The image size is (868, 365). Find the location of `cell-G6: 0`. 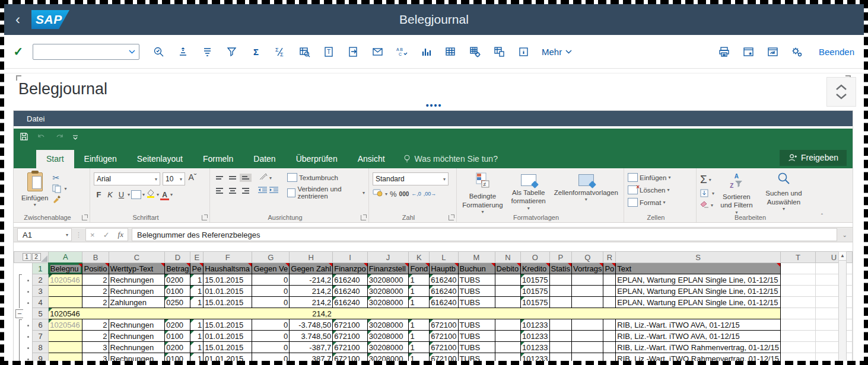

cell-G6: 0 is located at coordinates (271, 325).